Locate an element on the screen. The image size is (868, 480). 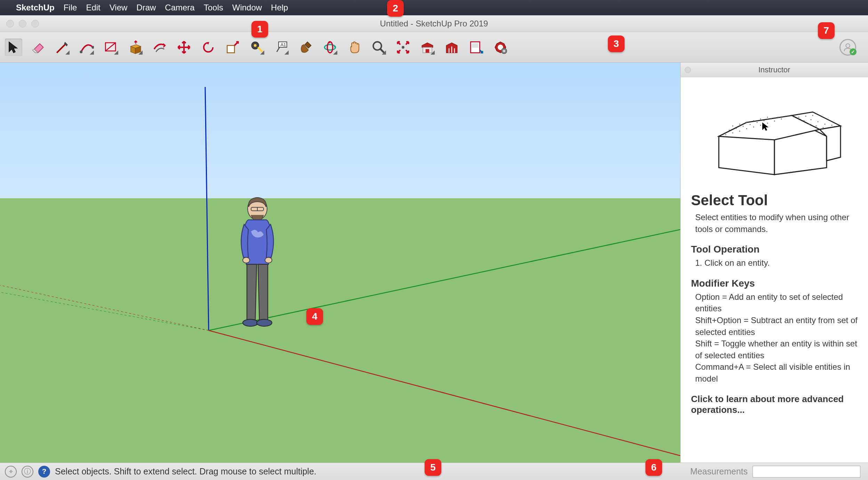
menu-camera: Camera is located at coordinates (179, 8).